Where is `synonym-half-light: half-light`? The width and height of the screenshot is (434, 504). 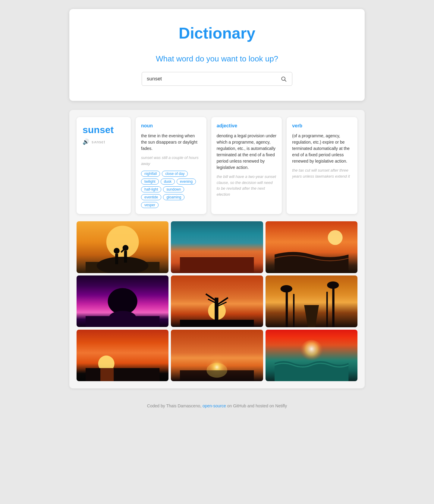
synonym-half-light: half-light is located at coordinates (151, 189).